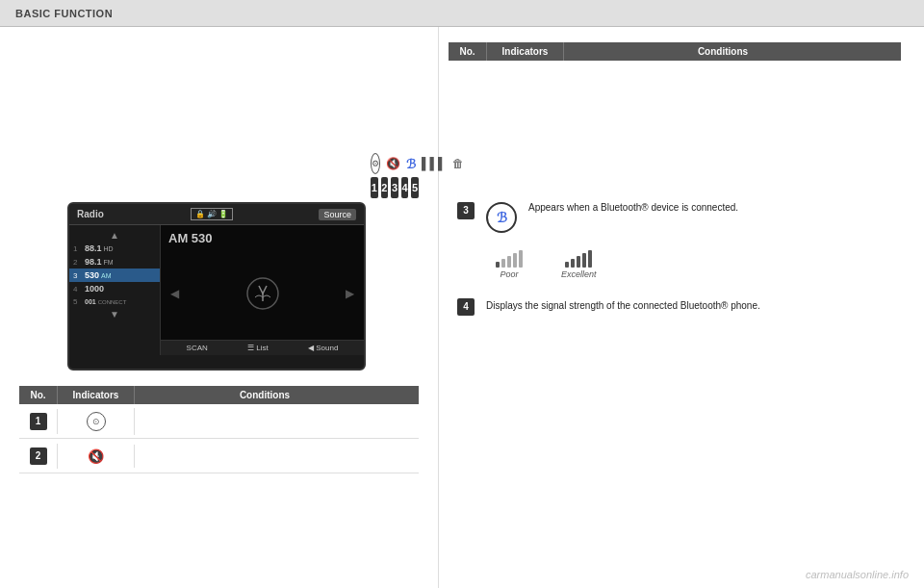  What do you see at coordinates (96, 395) in the screenshot?
I see `btl-col-indicators: Indicators` at bounding box center [96, 395].